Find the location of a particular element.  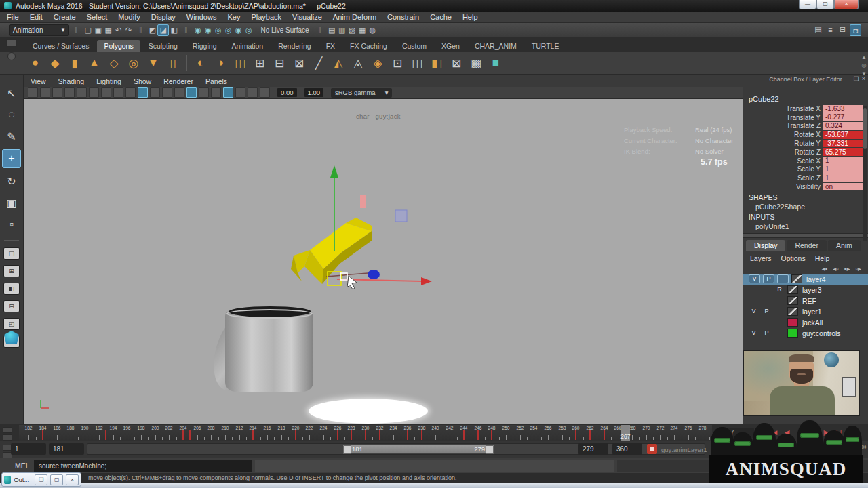

next-frame-button: |▶ is located at coordinates (826, 432).